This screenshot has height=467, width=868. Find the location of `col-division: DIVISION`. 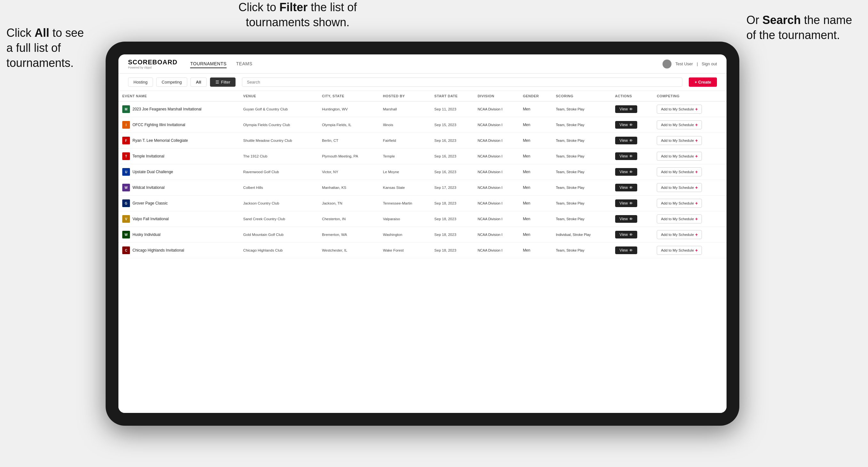

col-division: DIVISION is located at coordinates (496, 96).